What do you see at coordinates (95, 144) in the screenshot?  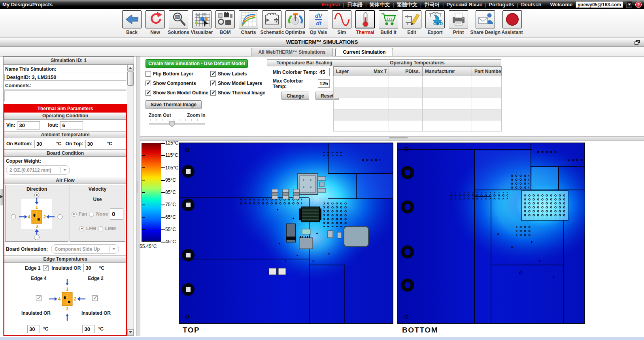 I see `on-top-input` at bounding box center [95, 144].